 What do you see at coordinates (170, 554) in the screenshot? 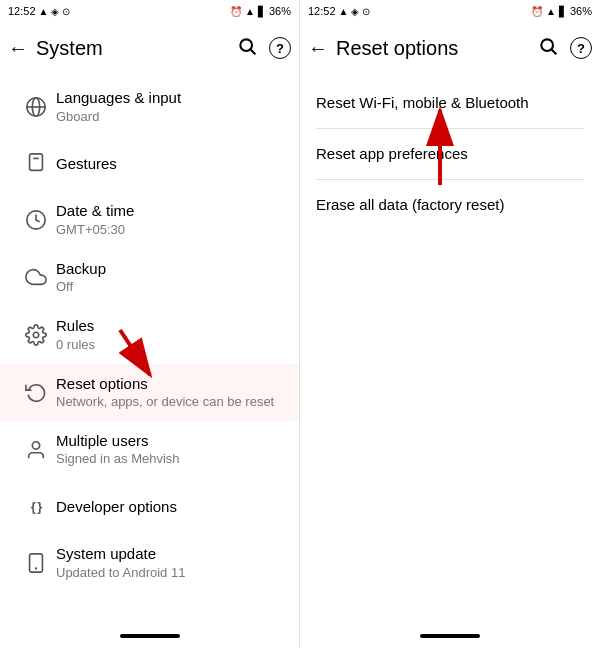
I see `update-title: System update` at bounding box center [170, 554].